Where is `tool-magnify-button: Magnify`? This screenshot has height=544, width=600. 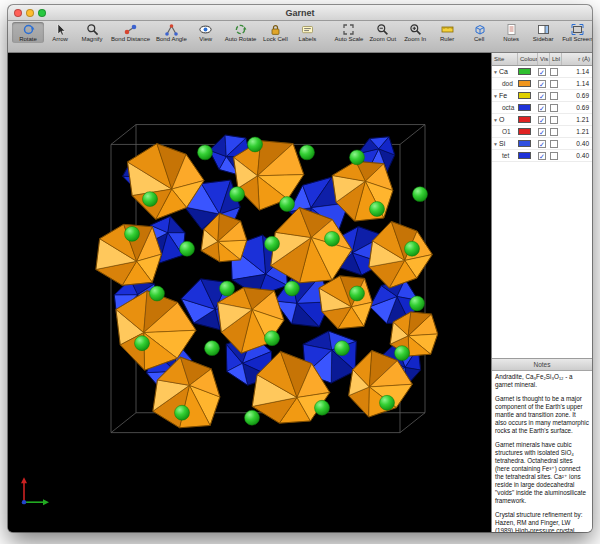
tool-magnify-button: Magnify is located at coordinates (92, 32).